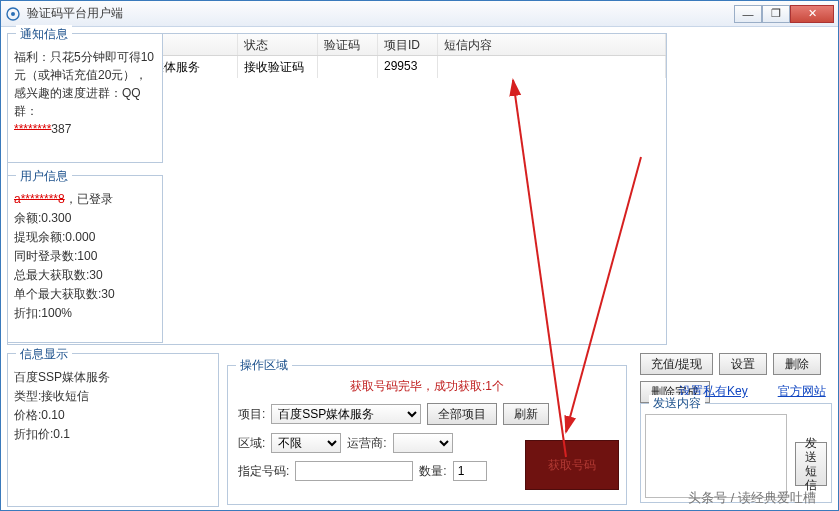 The height and width of the screenshot is (511, 839). Describe the element at coordinates (423, 443) in the screenshot. I see `carrier-select` at that location.